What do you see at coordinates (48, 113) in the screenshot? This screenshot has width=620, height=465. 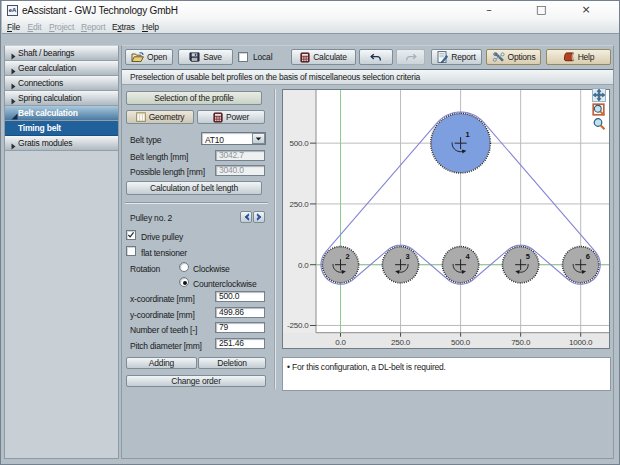 I see `sidebar-item-label: Belt calculation` at bounding box center [48, 113].